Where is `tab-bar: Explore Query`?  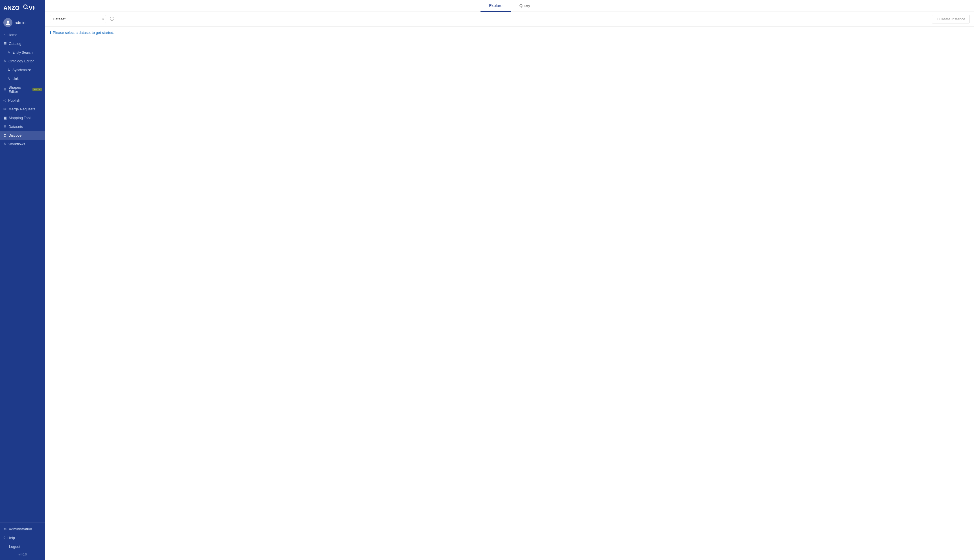
tab-bar: Explore Query is located at coordinates (509, 6).